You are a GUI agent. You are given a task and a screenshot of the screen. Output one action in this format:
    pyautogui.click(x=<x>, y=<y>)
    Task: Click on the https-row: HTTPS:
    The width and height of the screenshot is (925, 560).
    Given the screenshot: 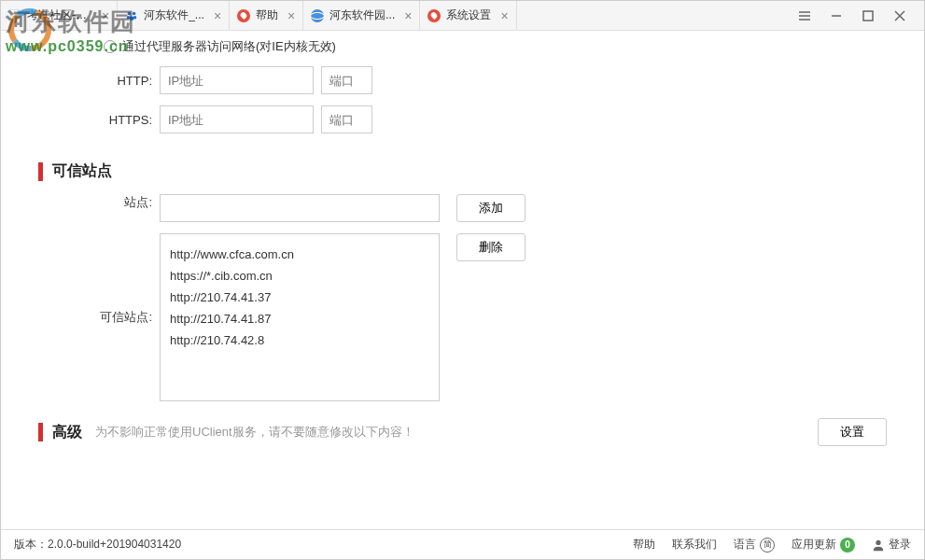 What is the action you would take?
    pyautogui.click(x=444, y=119)
    